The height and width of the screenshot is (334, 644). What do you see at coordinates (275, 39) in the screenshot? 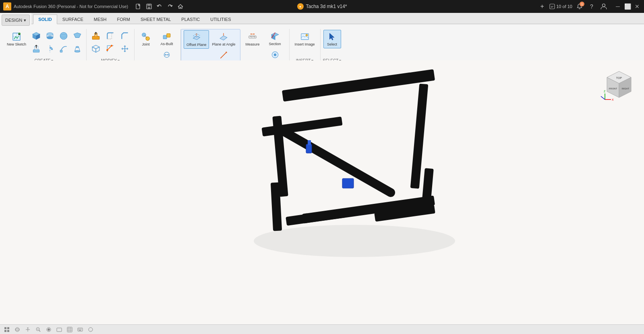
I see `section-analysis-button: Section` at bounding box center [275, 39].